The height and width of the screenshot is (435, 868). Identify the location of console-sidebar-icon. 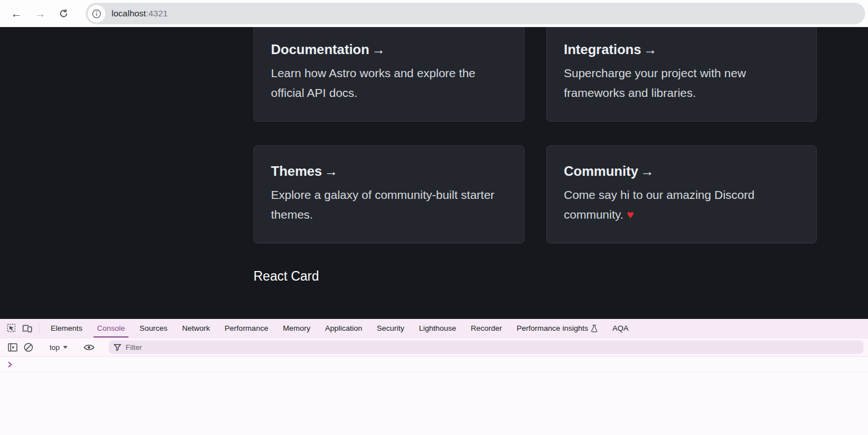
(12, 347).